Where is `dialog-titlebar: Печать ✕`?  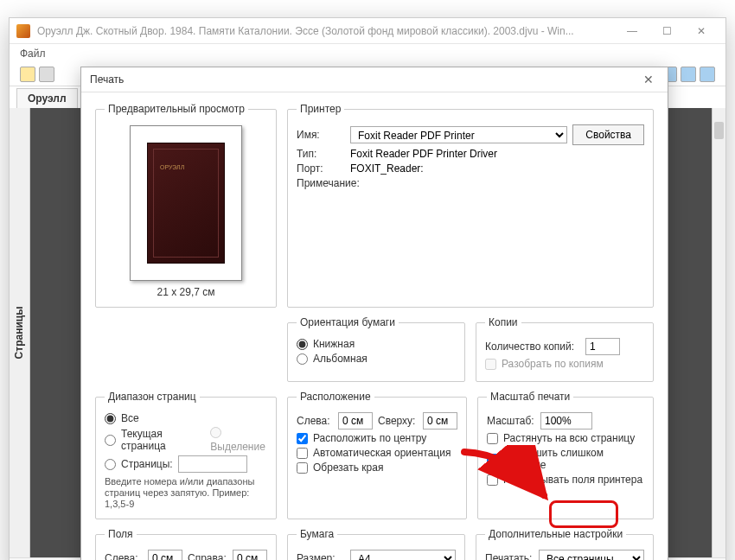
dialog-titlebar: Печать ✕ is located at coordinates (374, 80).